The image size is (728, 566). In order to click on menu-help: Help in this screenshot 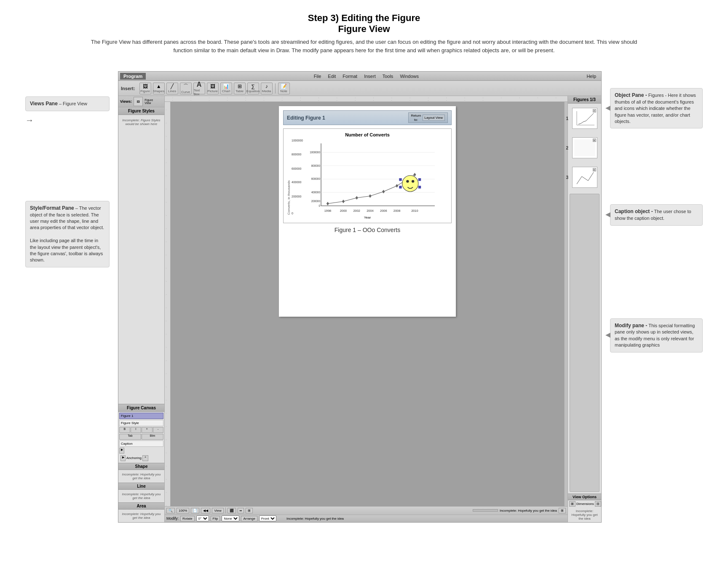, I will do `click(592, 76)`.